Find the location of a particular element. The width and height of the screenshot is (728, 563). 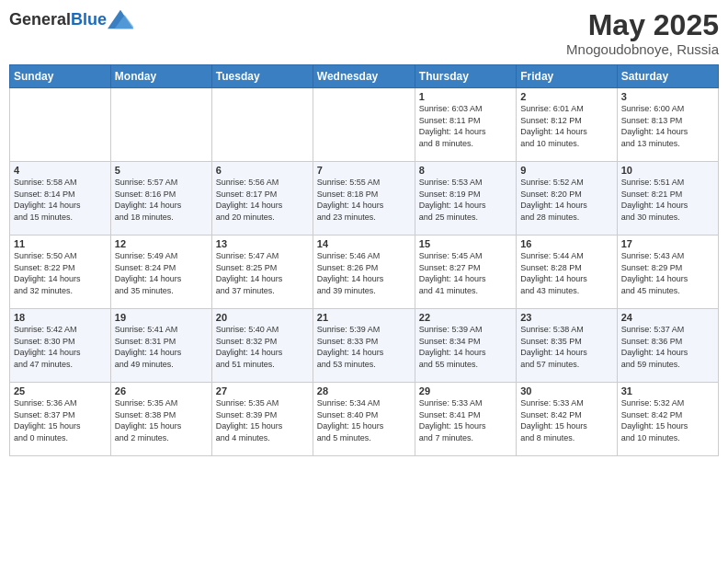

day-info: Sunrise: 5:44 AM Sunset: 8:28 PM Dayligh… is located at coordinates (566, 273).